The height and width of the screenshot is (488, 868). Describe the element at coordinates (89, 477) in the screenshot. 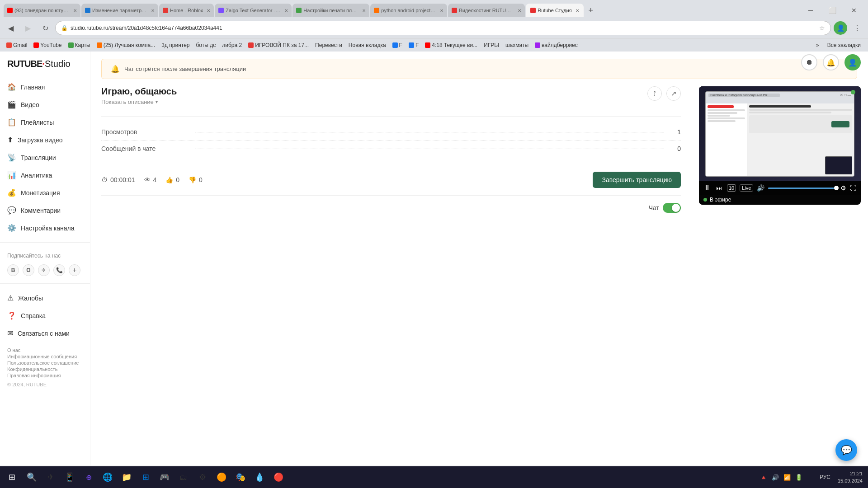

I see `taskbar-icon-tor: ⊕` at that location.